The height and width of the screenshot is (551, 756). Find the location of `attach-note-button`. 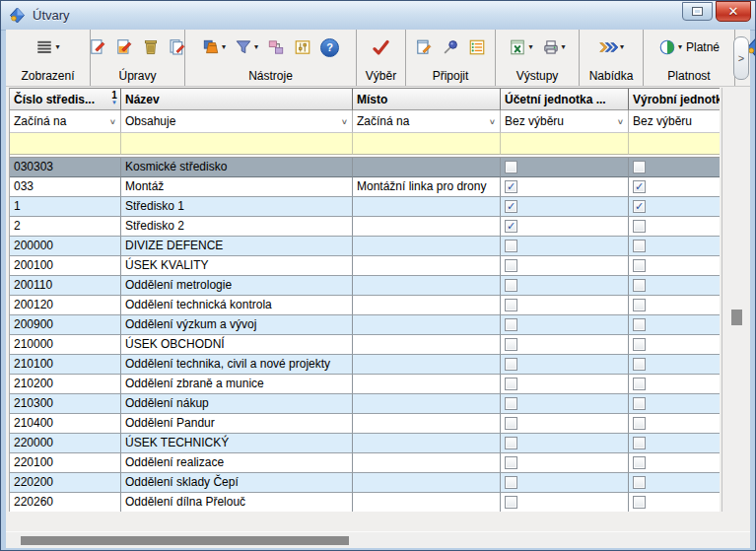

attach-note-button is located at coordinates (424, 47).